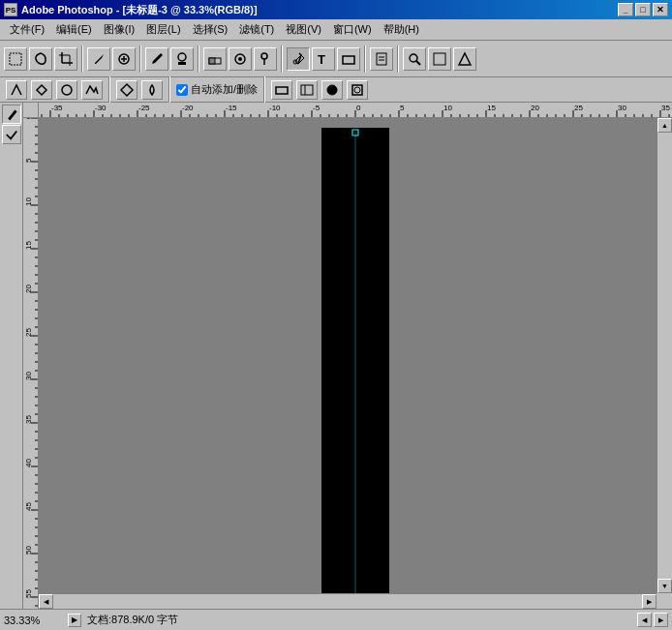  Describe the element at coordinates (660, 619) in the screenshot. I see `status-scroll-right: ▶` at that location.